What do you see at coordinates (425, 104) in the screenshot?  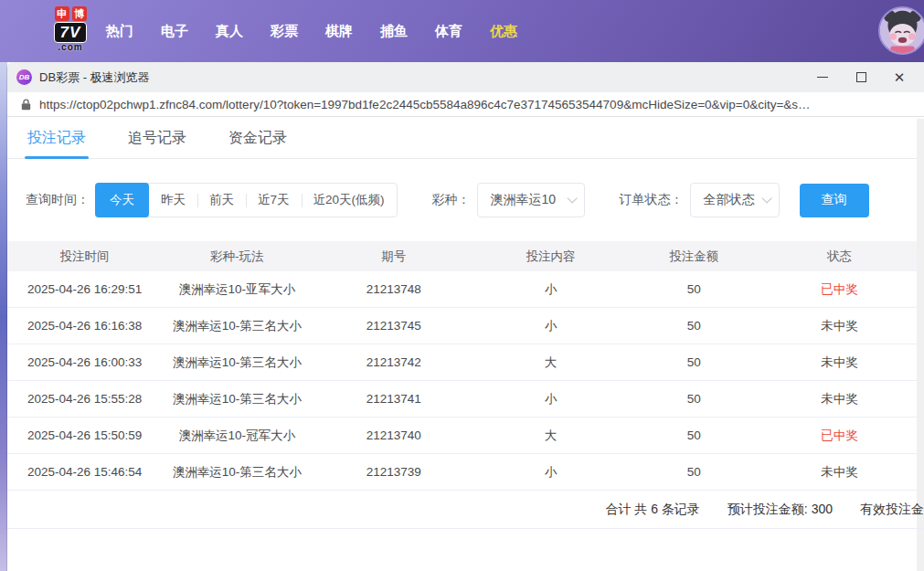 I see `url-text: https://ctop02pchwp1.zfnc84.com/lottery/…` at bounding box center [425, 104].